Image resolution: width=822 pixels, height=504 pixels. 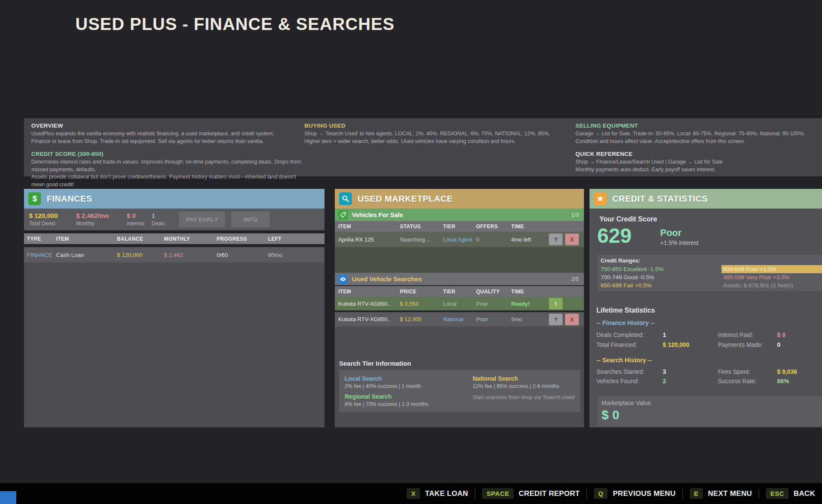 What do you see at coordinates (575, 279) in the screenshot?
I see `searches-count: 2/5` at bounding box center [575, 279].